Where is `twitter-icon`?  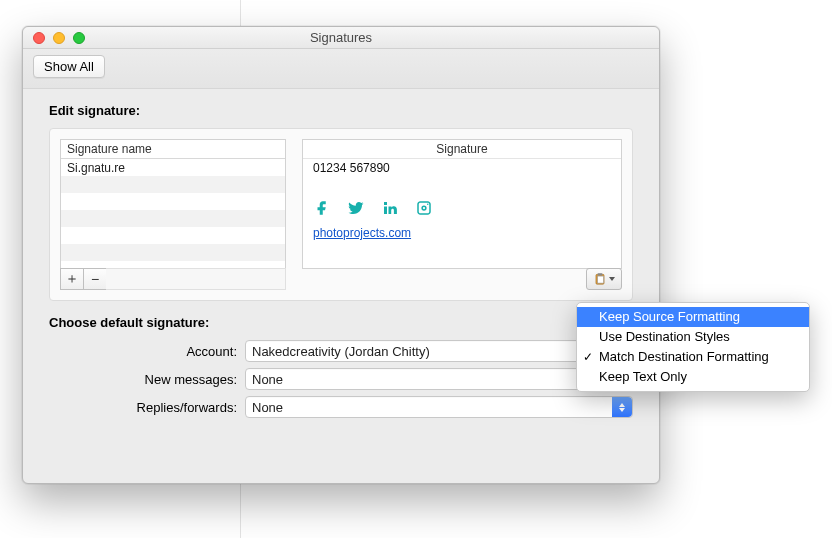 twitter-icon is located at coordinates (356, 210).